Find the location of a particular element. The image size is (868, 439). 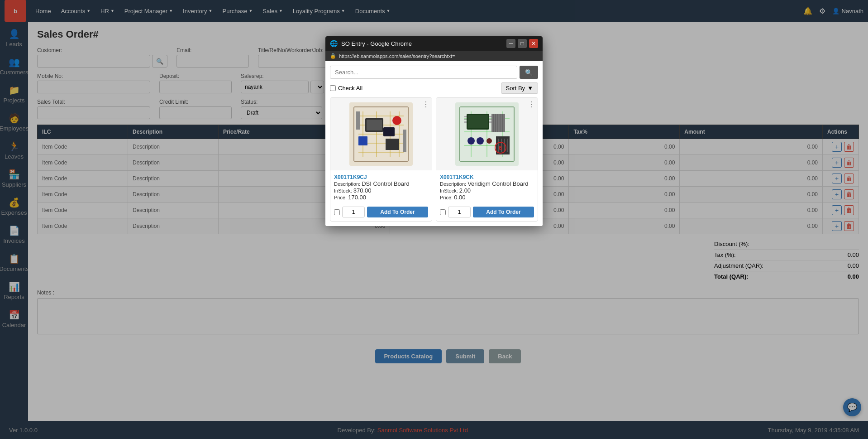

modal-search-button: 🔍 is located at coordinates (529, 72).